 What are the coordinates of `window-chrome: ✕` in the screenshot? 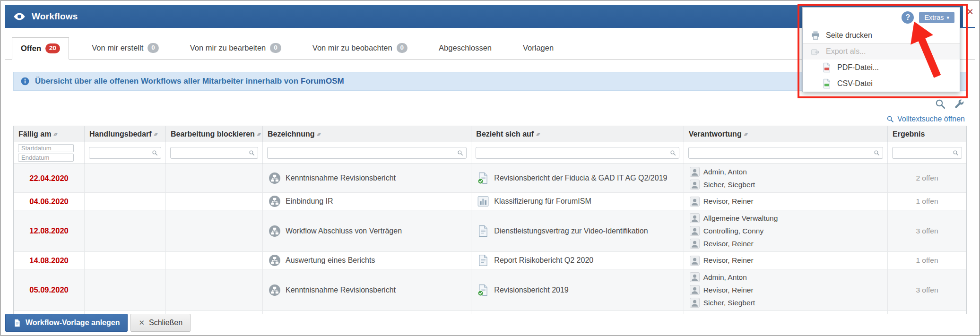 It's located at (970, 16).